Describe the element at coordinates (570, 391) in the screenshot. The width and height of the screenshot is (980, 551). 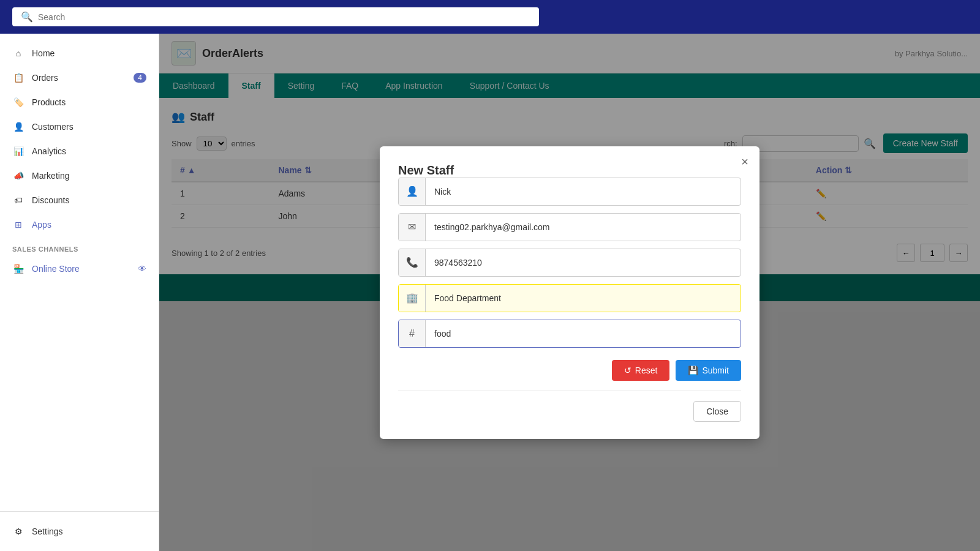
I see `modal-divider` at that location.